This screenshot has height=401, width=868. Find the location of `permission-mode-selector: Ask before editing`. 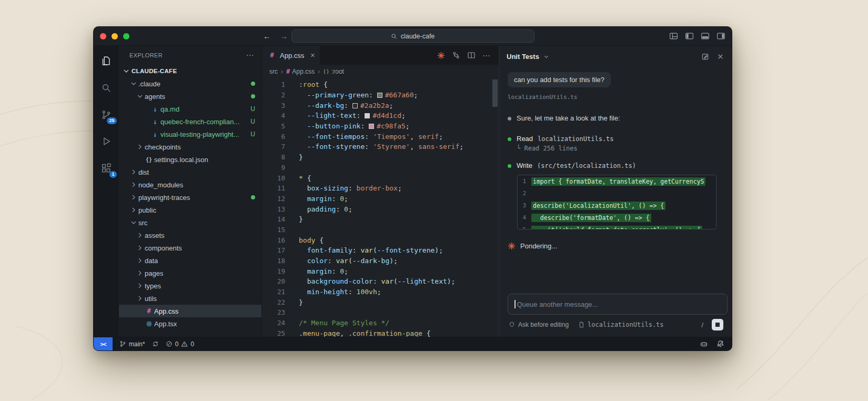

permission-mode-selector: Ask before editing is located at coordinates (539, 325).